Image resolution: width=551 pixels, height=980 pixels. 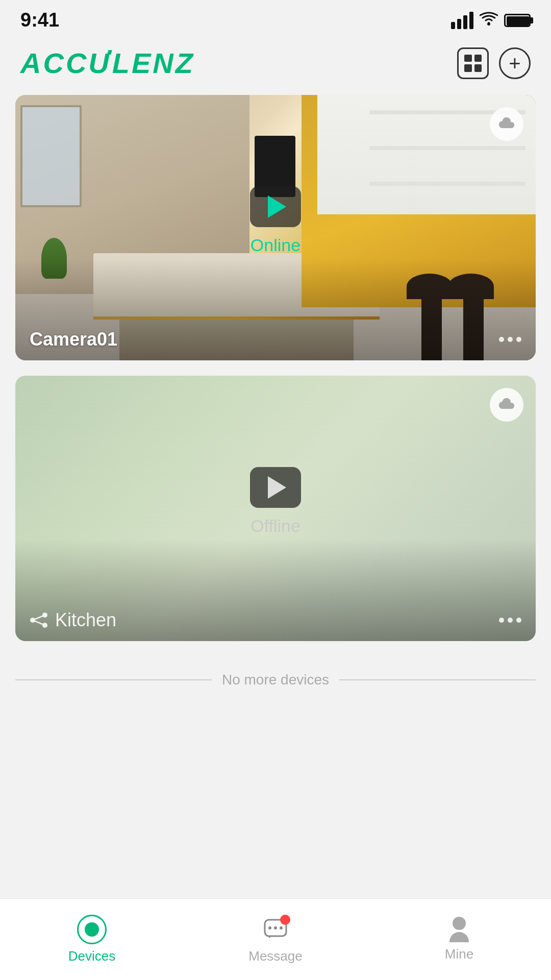 What do you see at coordinates (276, 339) in the screenshot?
I see `camera-card-footer-online: Camera01` at bounding box center [276, 339].